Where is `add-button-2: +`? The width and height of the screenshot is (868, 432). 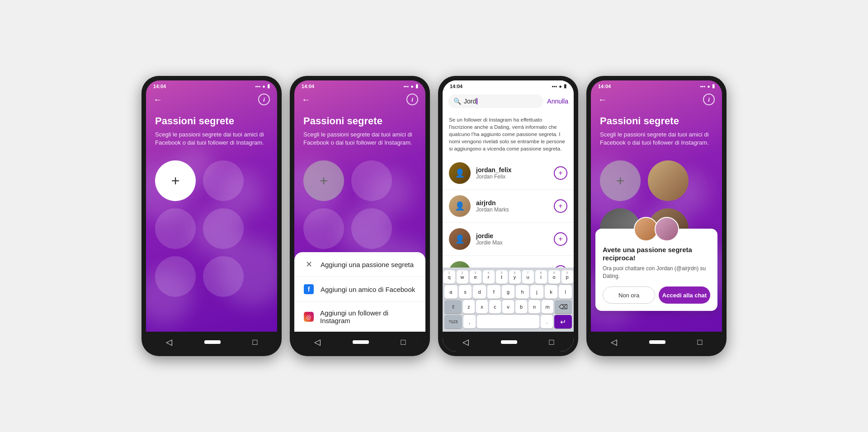
add-button-2: + is located at coordinates (324, 181).